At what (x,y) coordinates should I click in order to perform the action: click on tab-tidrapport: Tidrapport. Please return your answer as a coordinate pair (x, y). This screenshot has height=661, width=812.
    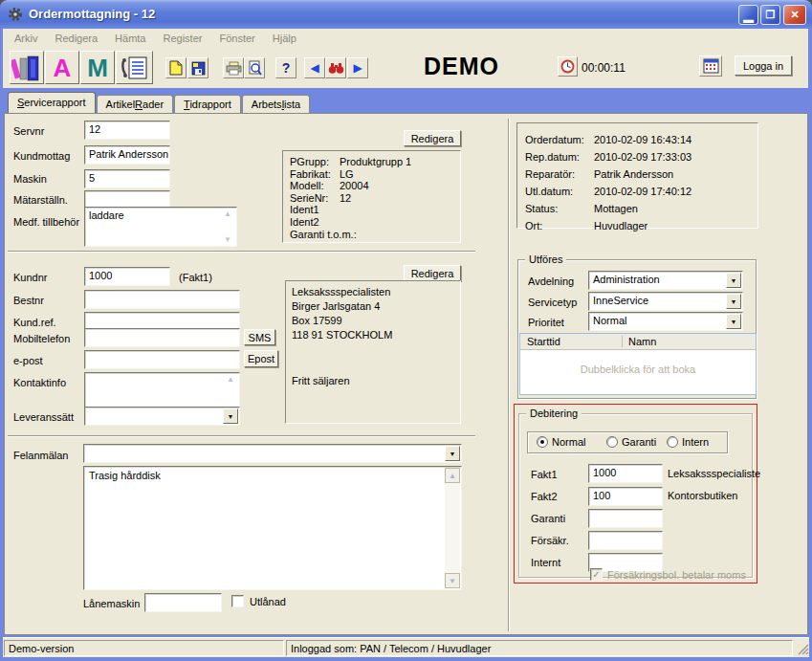
    Looking at the image, I should click on (208, 103).